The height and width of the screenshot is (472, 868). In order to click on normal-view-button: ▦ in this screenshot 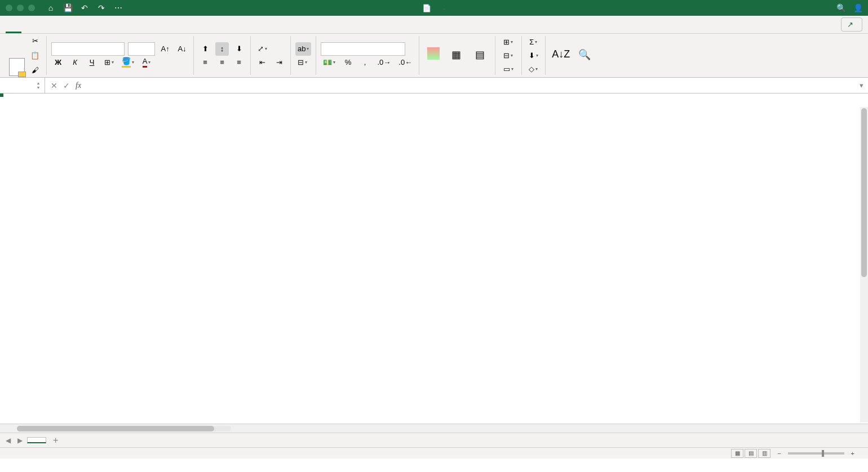, I will do `click(737, 453)`.